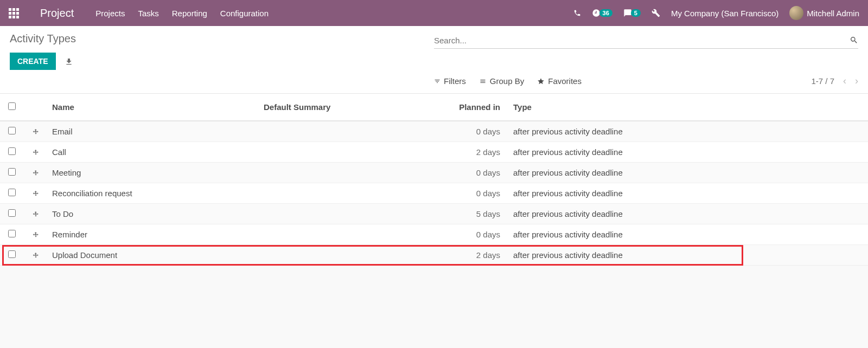 The height and width of the screenshot is (348, 868). What do you see at coordinates (434, 152) in the screenshot?
I see `table-row: Call2 daysafter previous activity deadli…` at bounding box center [434, 152].